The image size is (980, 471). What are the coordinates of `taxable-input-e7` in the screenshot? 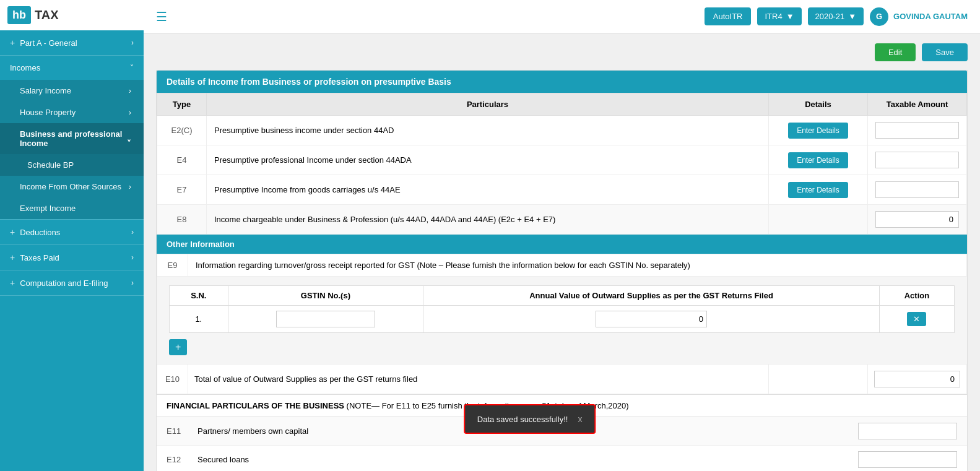 It's located at (917, 189).